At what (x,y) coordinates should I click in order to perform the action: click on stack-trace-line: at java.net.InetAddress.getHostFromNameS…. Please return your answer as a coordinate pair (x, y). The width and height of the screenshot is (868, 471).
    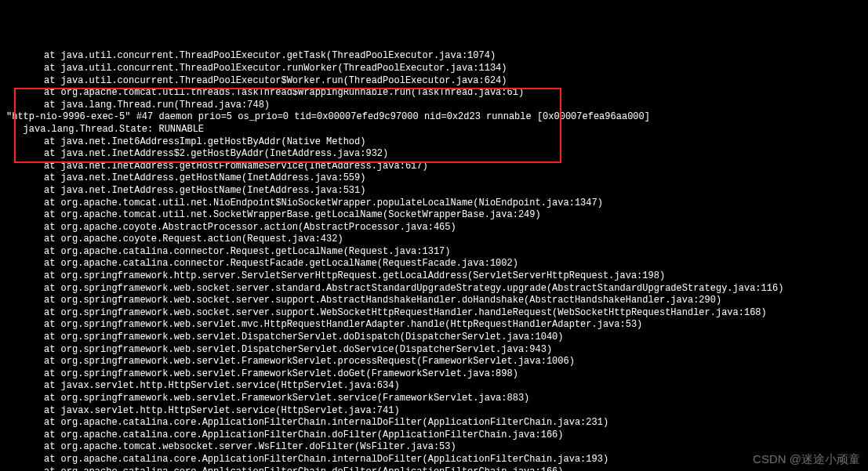
    Looking at the image, I should click on (434, 167).